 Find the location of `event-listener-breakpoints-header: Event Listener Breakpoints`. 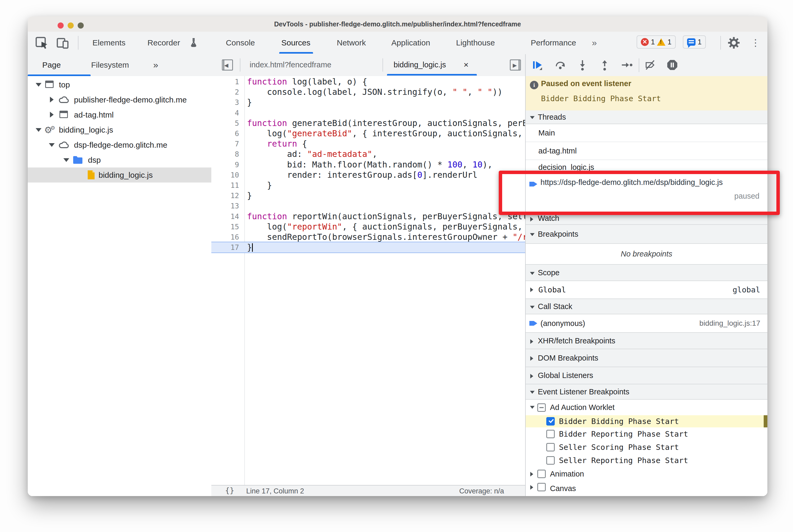

event-listener-breakpoints-header: Event Listener Breakpoints is located at coordinates (646, 392).